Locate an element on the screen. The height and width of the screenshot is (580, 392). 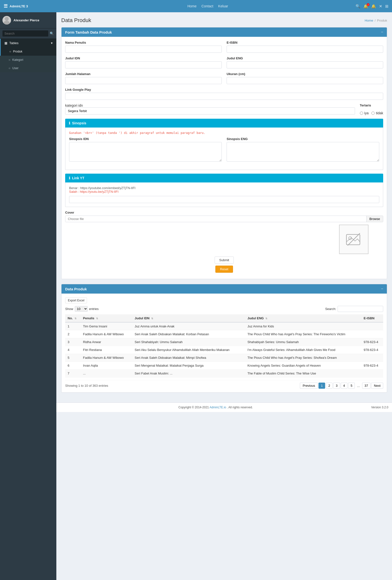
e-isbn-input is located at coordinates (305, 49).